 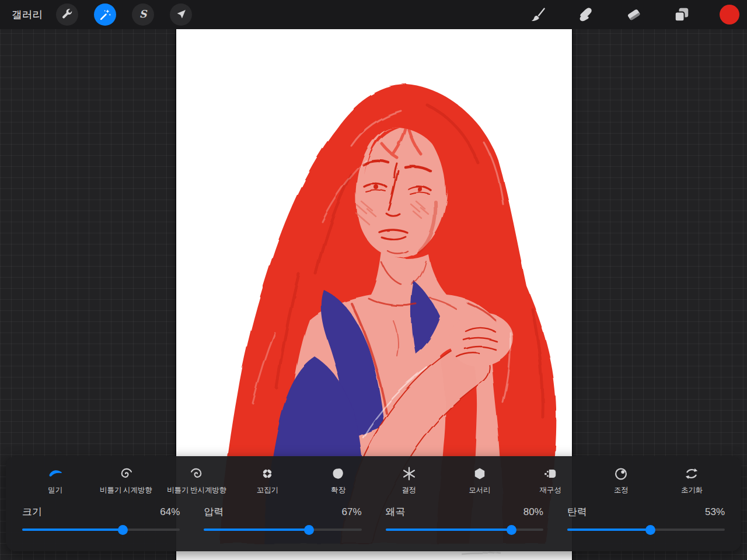 What do you see at coordinates (621, 480) in the screenshot?
I see `mode-adjust: 조정` at bounding box center [621, 480].